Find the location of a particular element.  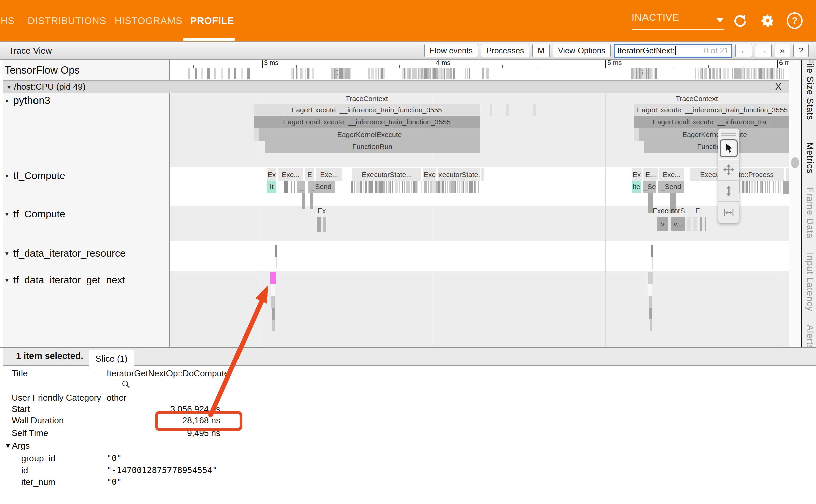

trace-slice: v... is located at coordinates (678, 224).